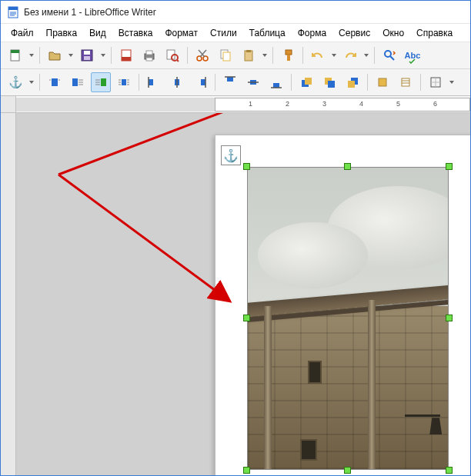 This screenshot has height=476, width=471. I want to click on title-bar: Без имени 1 - LibreOffice Writer, so click(236, 12).